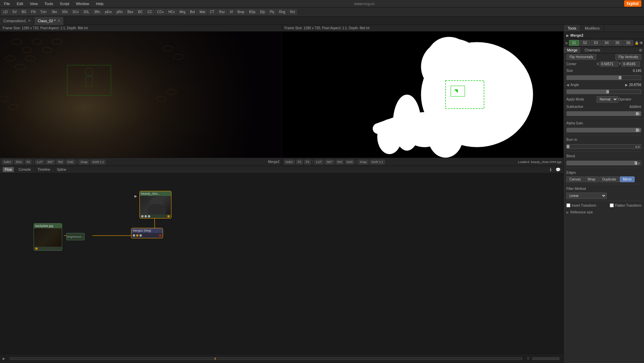 Image resolution: width=644 pixels, height=363 pixels. Describe the element at coordinates (628, 43) in the screenshot. I see `s6-btn: S6` at that location.